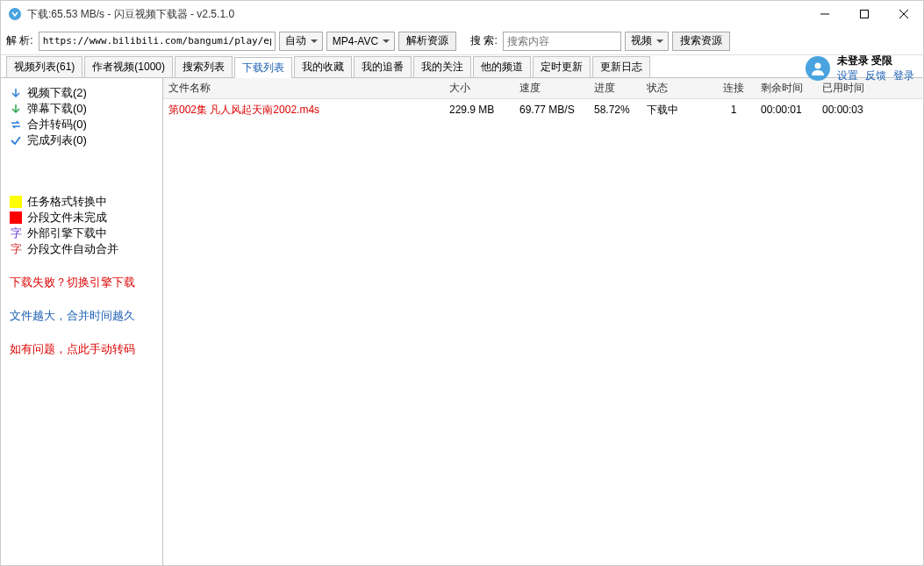  What do you see at coordinates (543, 110) in the screenshot?
I see `table-row: 第002集 凡人风起天南2002.m4s229.9 MB69.77 MB/S58…` at bounding box center [543, 110].